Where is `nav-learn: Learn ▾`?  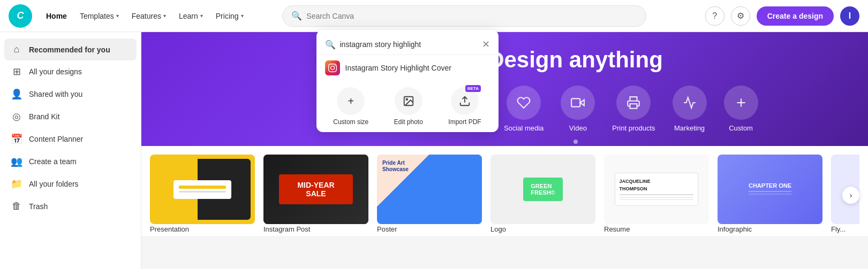
nav-learn: Learn ▾ is located at coordinates (191, 16).